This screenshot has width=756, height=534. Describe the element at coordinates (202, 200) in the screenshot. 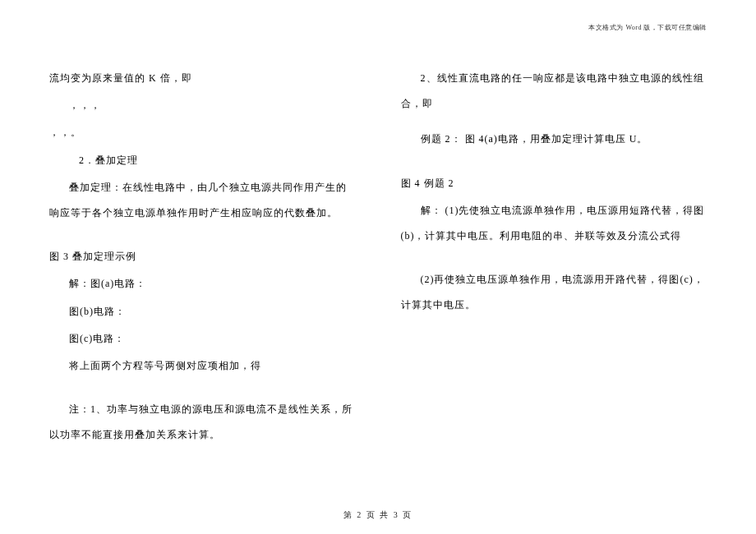

I see `text-paragraph: 叠加定理：在线性电路中，由几个独立电源共同作用产生的响应等于各个独立电源单独作用…` at that location.